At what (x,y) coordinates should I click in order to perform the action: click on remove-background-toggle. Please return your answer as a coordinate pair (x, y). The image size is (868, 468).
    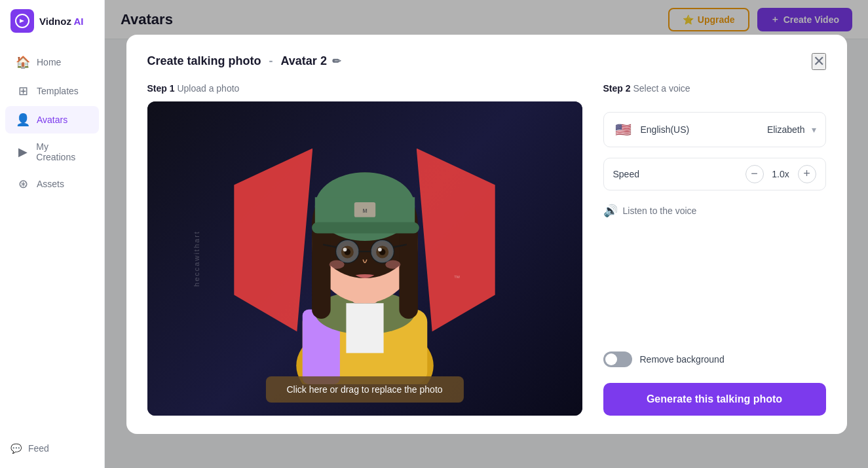
    Looking at the image, I should click on (618, 359).